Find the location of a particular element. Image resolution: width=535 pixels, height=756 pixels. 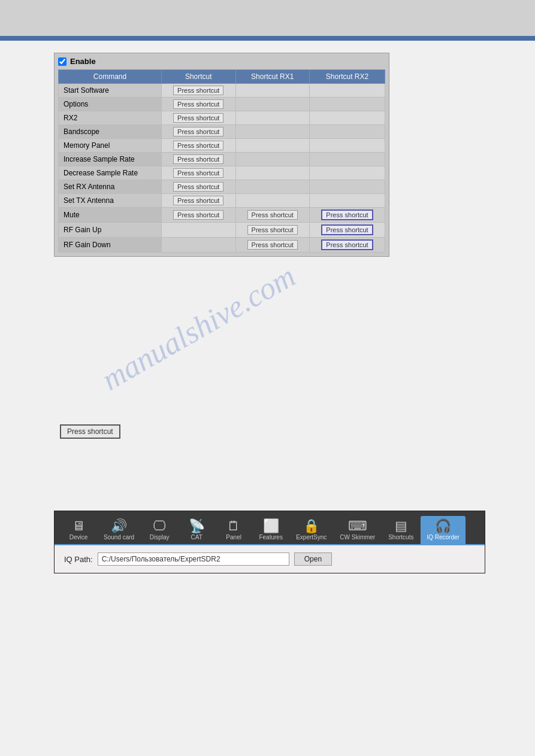

command-cell: Mute is located at coordinates (110, 215).